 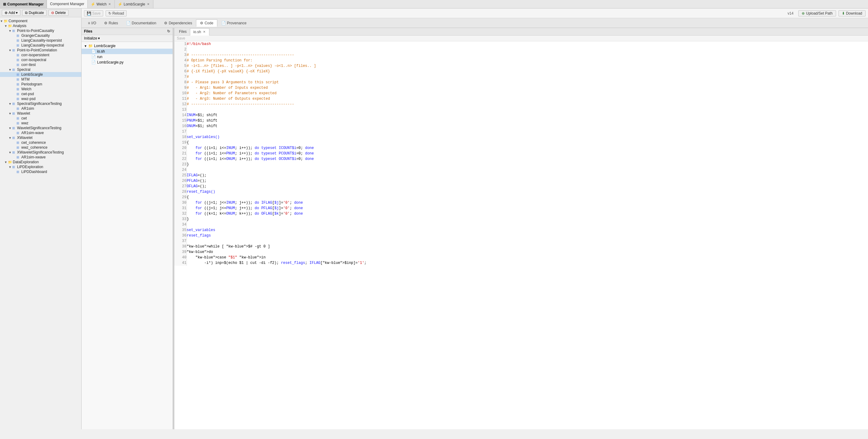 I want to click on delete-label: Delete, so click(x=60, y=13).